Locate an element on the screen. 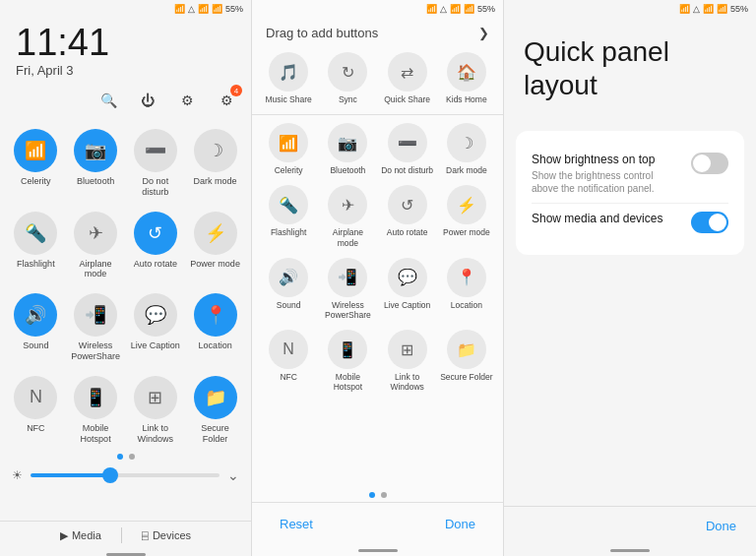 The height and width of the screenshot is (556, 756). p2-location-icon: 📍 is located at coordinates (467, 278).